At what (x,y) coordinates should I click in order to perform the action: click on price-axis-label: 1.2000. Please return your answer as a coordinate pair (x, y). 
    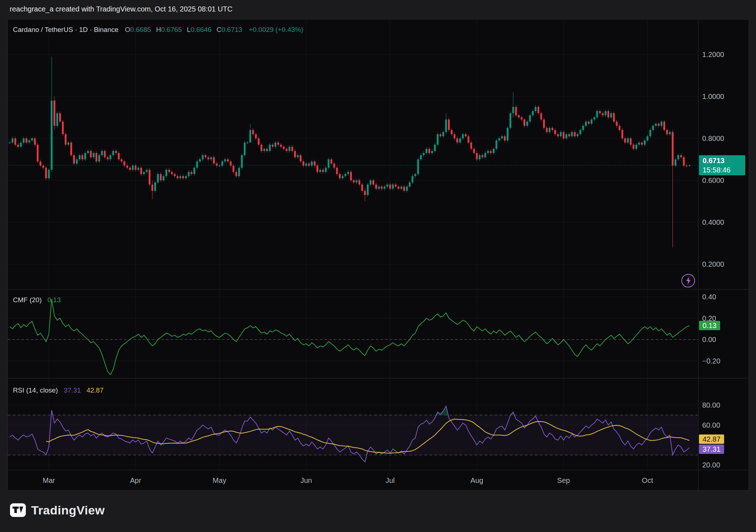
    Looking at the image, I should click on (713, 54).